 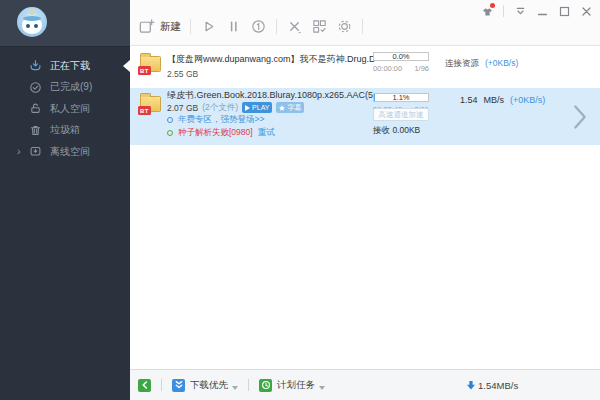 I want to click on redownload-icon, so click(x=258, y=26).